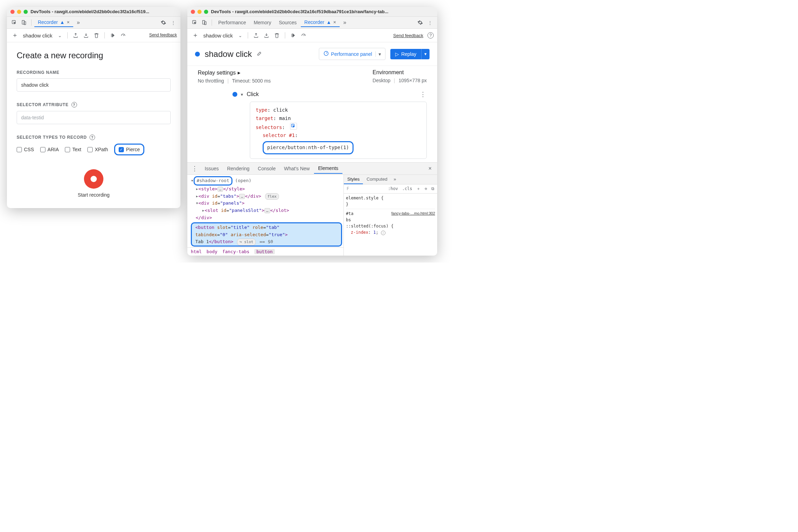  What do you see at coordinates (328, 169) in the screenshot?
I see `drawer-tab-elements: Elements` at bounding box center [328, 169].